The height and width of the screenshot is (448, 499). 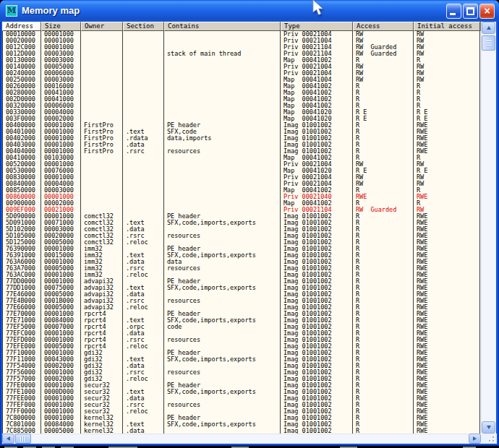 What do you see at coordinates (242, 171) in the screenshot?
I see `table-row: 0053000000076000Map 00041020R ER E` at bounding box center [242, 171].